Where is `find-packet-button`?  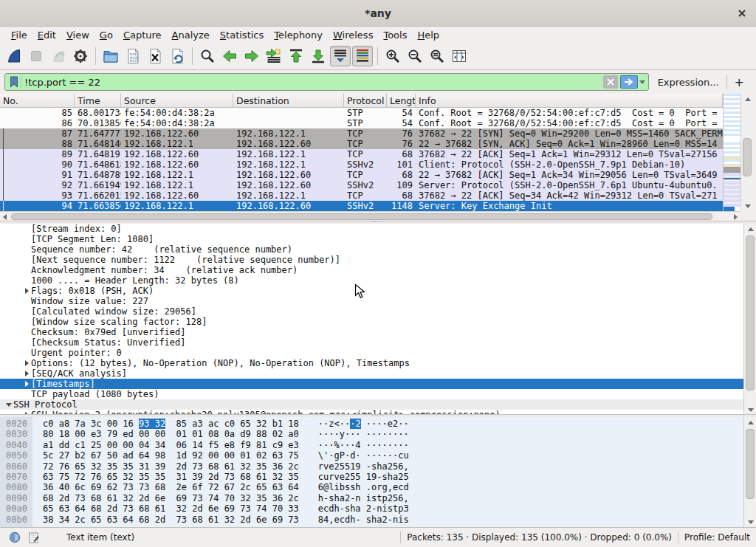 find-packet-button is located at coordinates (207, 56).